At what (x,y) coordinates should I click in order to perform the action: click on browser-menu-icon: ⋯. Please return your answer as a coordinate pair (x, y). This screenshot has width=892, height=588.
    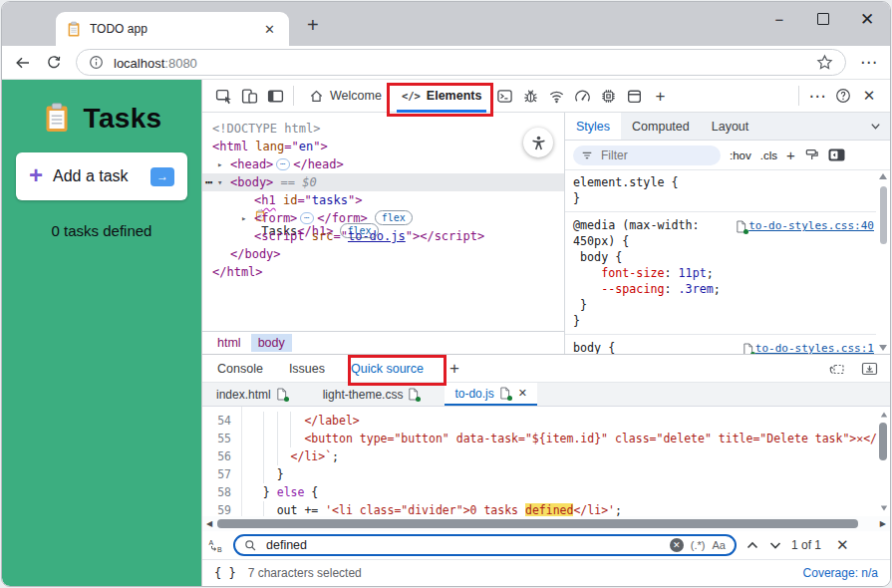
    Looking at the image, I should click on (869, 62).